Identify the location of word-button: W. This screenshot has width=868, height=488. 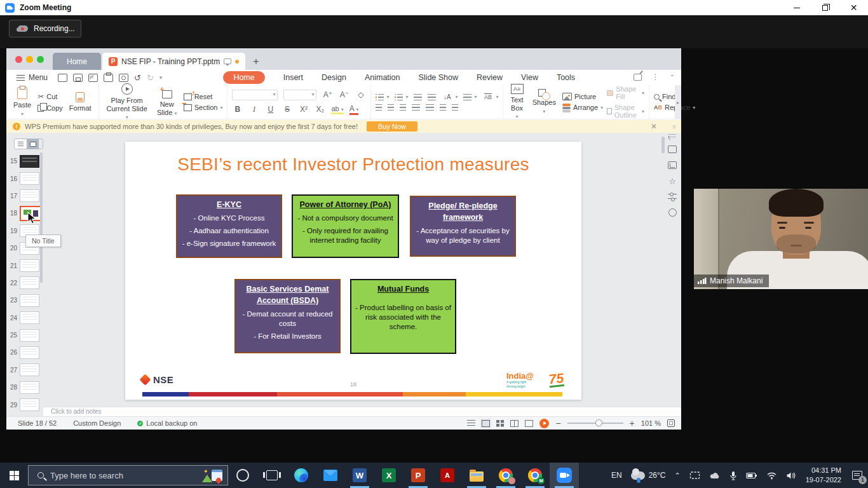
(360, 475).